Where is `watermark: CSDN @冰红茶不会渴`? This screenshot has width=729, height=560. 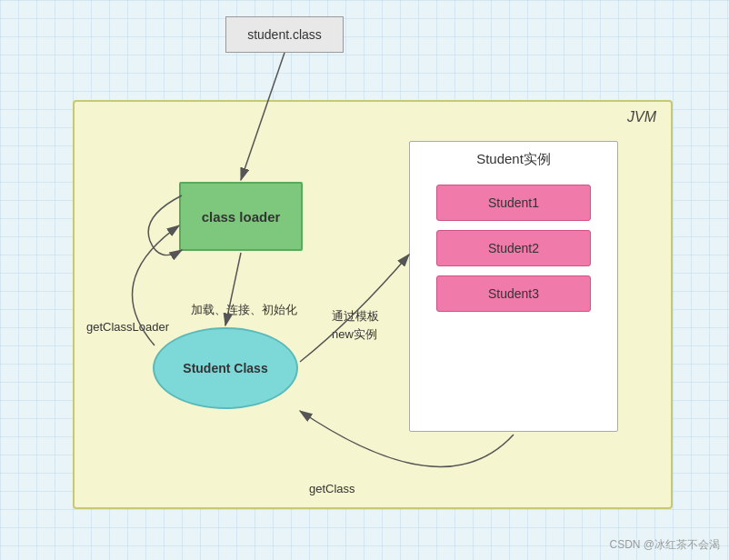
watermark: CSDN @冰红茶不会渴 is located at coordinates (664, 545).